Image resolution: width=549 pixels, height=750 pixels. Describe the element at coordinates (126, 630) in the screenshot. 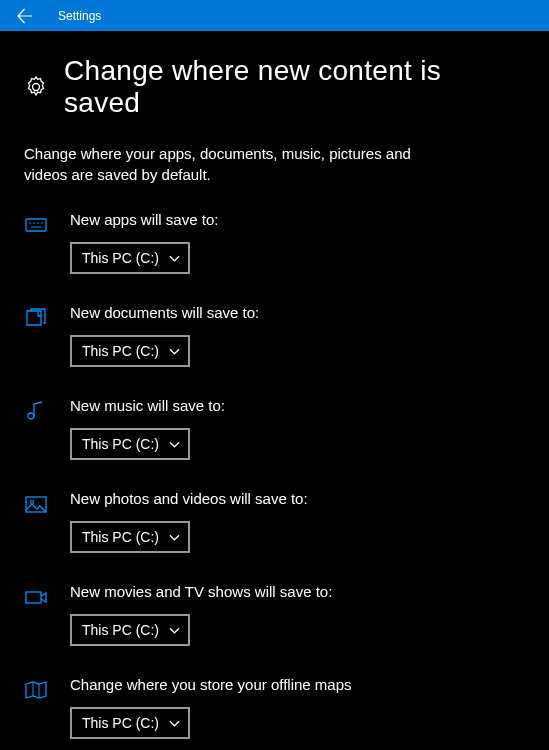

I see `dropdown-movies-value: This PC (C:)` at that location.